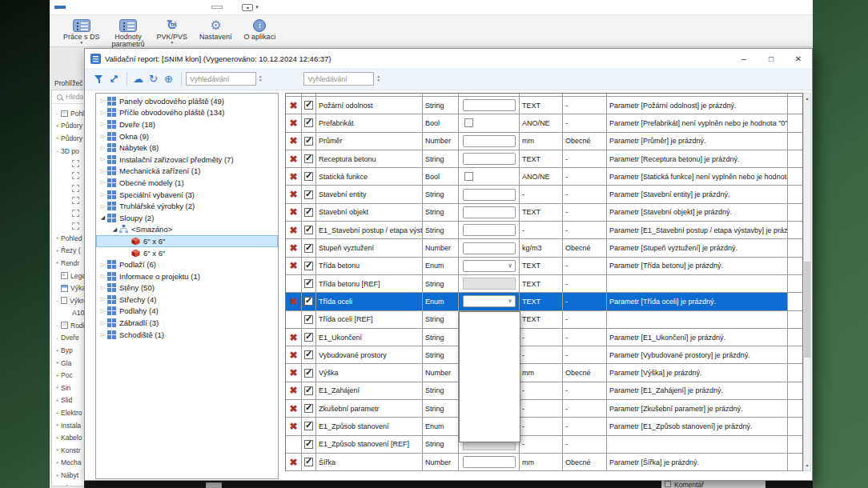 This screenshot has width=868, height=488. What do you see at coordinates (187, 136) in the screenshot?
I see `category-tree-item: ▷ Okna (9)` at bounding box center [187, 136].